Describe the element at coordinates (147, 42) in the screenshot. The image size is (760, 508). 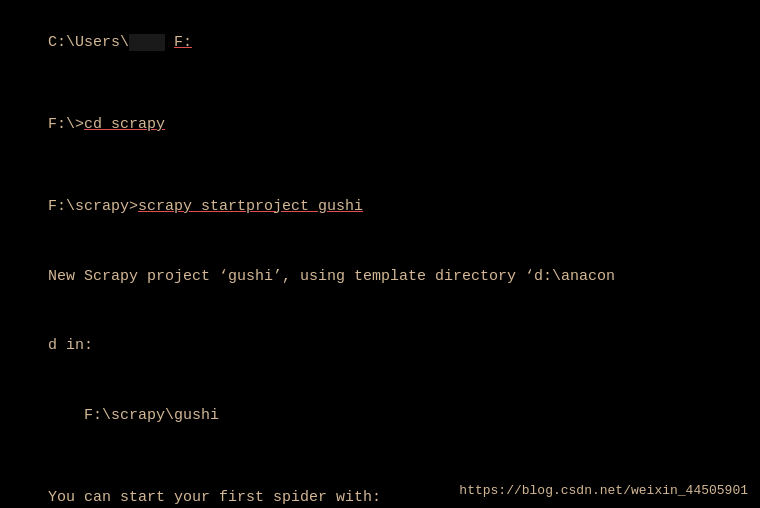
I see `hidden-user: user` at that location.